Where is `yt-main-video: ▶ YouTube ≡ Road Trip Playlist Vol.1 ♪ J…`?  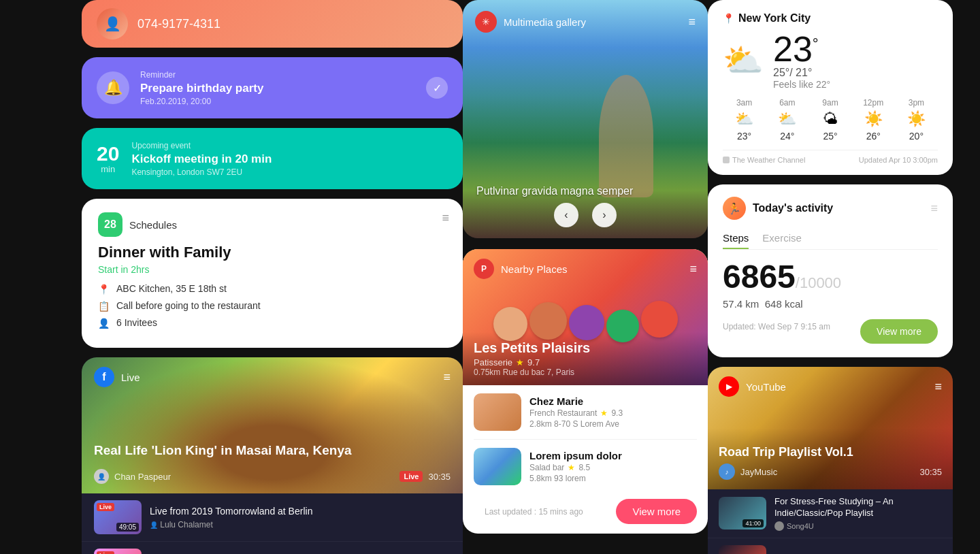 yt-main-video: ▶ YouTube ≡ Road Trip Playlist Vol.1 ♪ J… is located at coordinates (830, 428).